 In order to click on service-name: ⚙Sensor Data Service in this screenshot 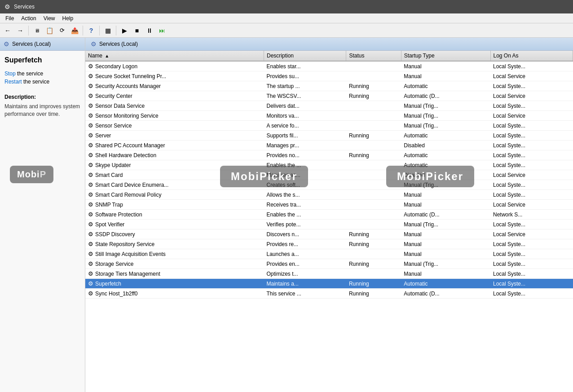, I will do `click(175, 106)`.